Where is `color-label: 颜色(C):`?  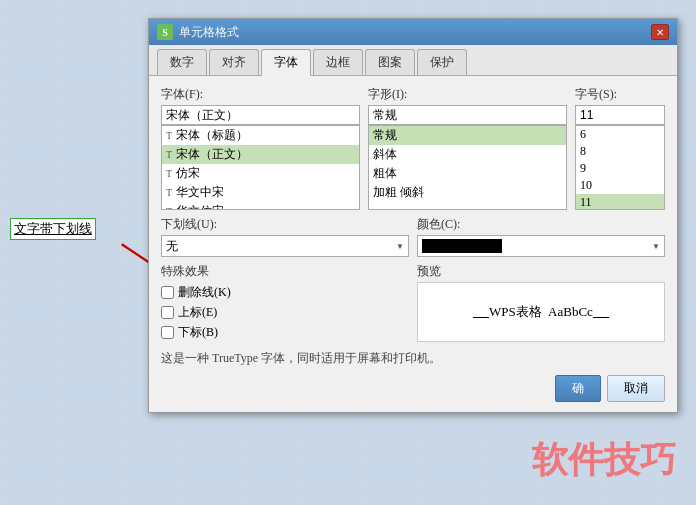
color-label: 颜色(C): is located at coordinates (541, 224).